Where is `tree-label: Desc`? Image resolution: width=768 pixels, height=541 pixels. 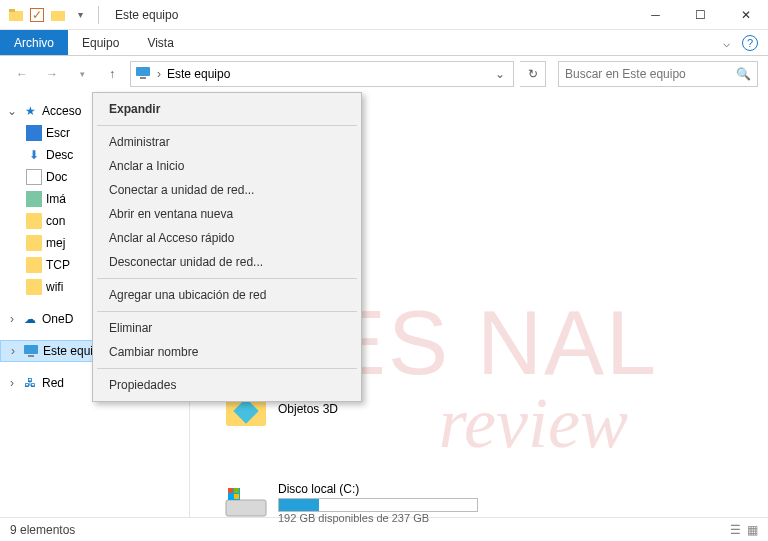 tree-label: Desc is located at coordinates (60, 155).